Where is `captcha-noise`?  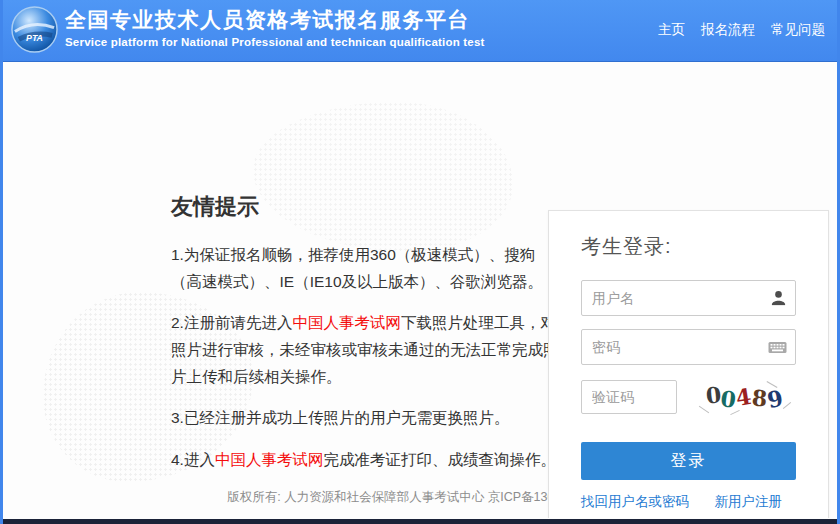
captcha-noise is located at coordinates (787, 406).